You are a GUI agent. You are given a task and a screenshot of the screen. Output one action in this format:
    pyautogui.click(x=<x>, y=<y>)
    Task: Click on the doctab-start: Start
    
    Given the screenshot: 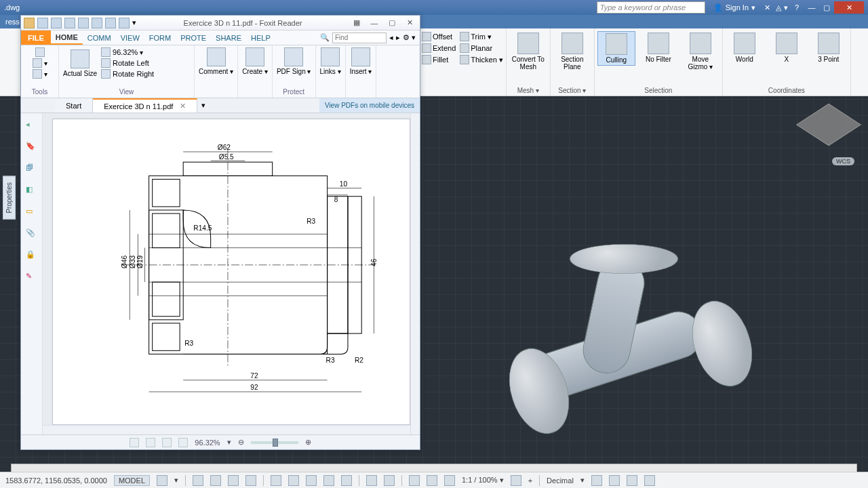 What is the action you would take?
    pyautogui.click(x=74, y=106)
    